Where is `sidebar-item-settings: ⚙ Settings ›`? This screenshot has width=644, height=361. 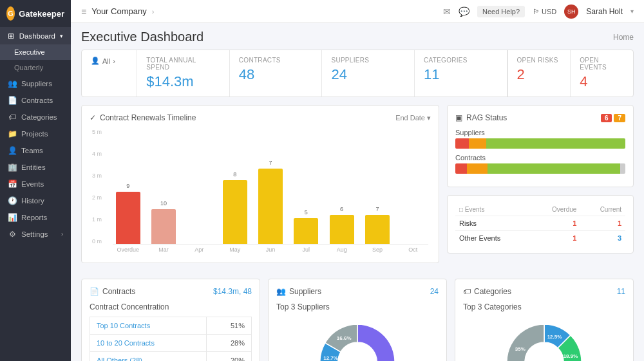
sidebar-item-settings: ⚙ Settings › is located at coordinates (35, 234).